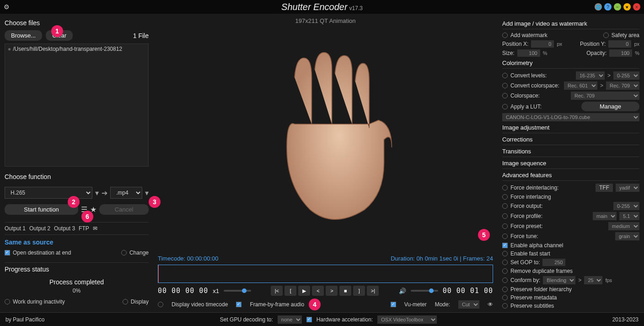 Image resolution: width=644 pixels, height=326 pixels. Describe the element at coordinates (637, 7) in the screenshot. I see `close-icon: ×` at that location.